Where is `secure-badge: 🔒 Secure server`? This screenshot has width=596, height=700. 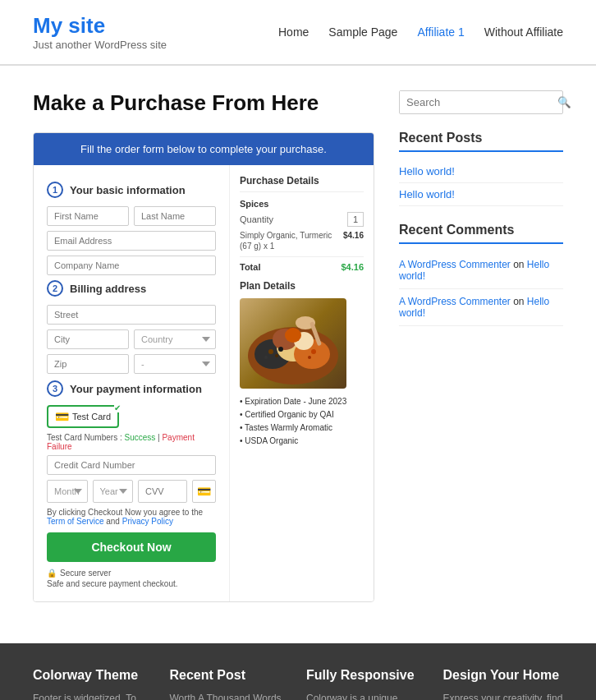 secure-badge: 🔒 Secure server is located at coordinates (131, 573).